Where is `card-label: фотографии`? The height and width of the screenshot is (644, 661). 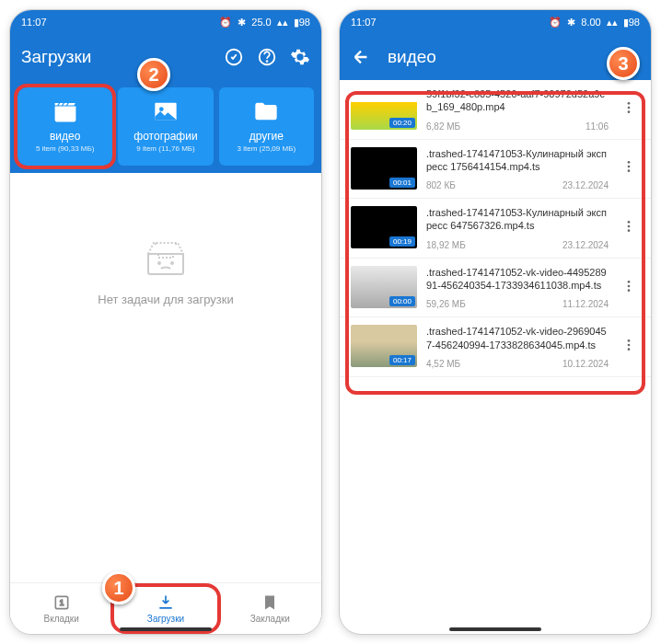
card-label: фотографии is located at coordinates (166, 136).